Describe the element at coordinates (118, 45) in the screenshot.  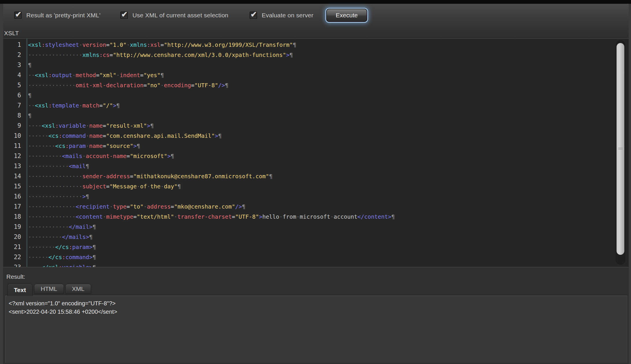
I see `code-token: "1.0"` at that location.